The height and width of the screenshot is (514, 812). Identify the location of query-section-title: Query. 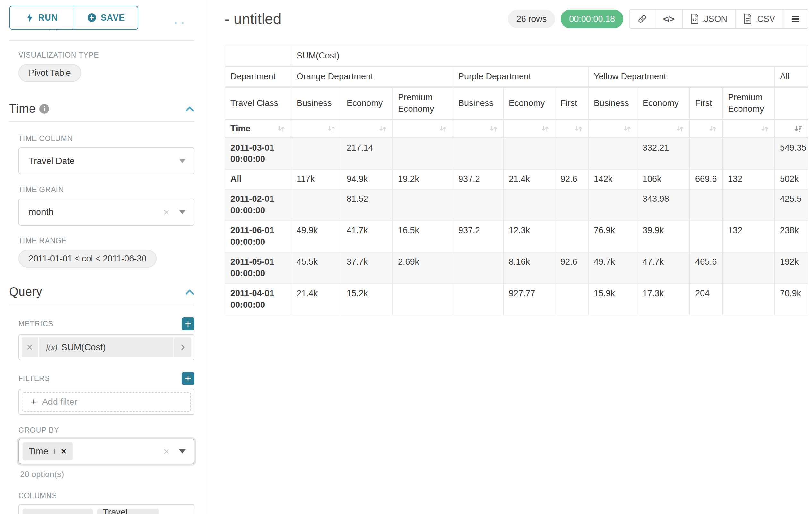
(26, 292).